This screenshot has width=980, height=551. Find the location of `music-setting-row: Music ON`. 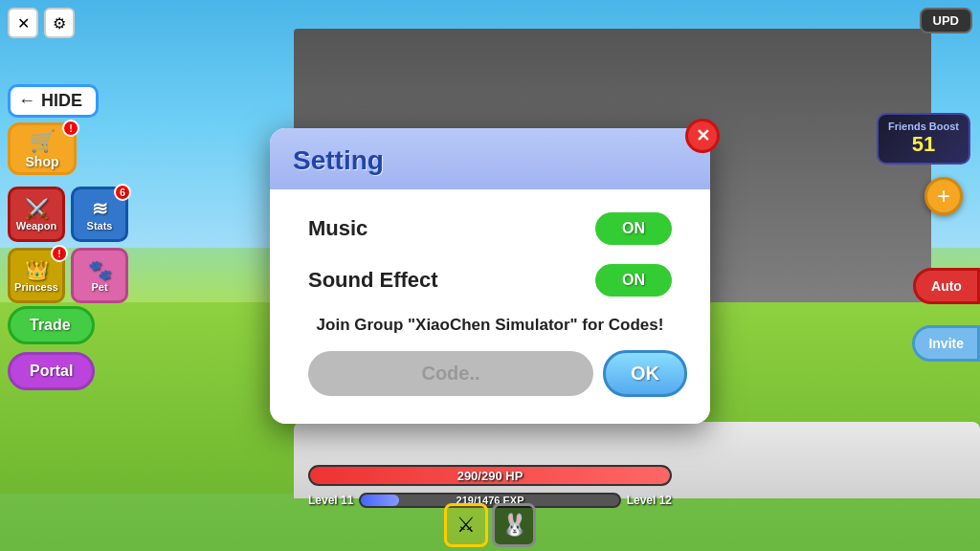

music-setting-row: Music ON is located at coordinates (490, 229).